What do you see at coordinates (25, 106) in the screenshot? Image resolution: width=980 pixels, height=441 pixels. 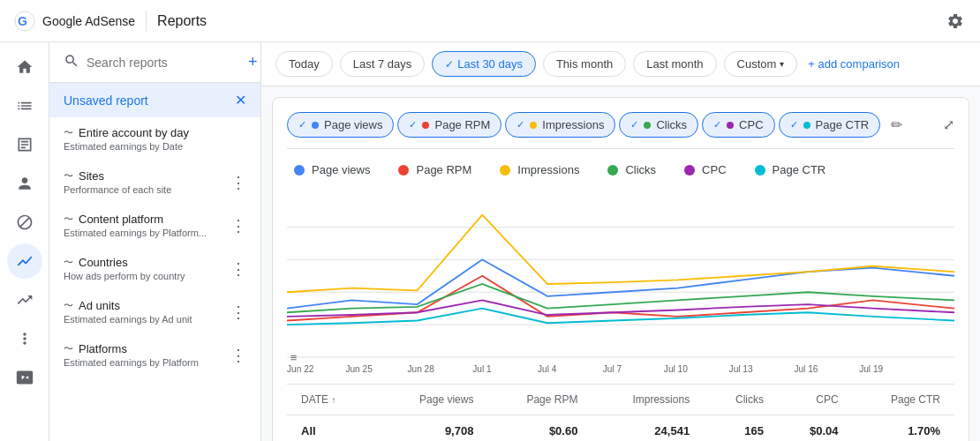 I see `nav-pages` at bounding box center [25, 106].